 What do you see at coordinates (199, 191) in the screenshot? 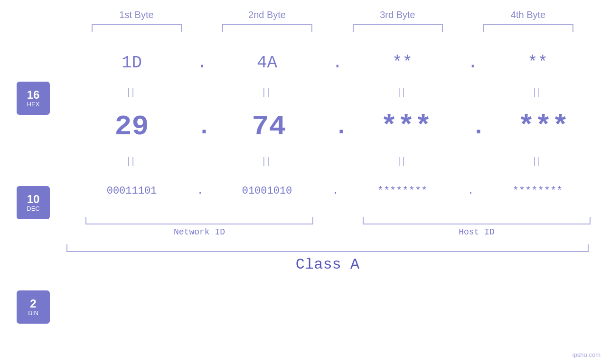
I see `bin-dot1: .` at bounding box center [199, 191].